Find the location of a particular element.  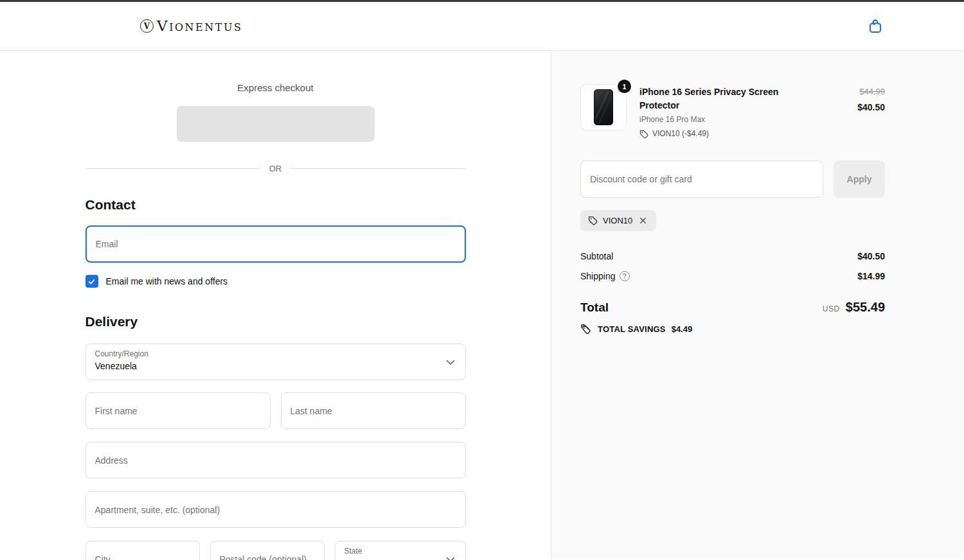

state-label: State is located at coordinates (392, 551).